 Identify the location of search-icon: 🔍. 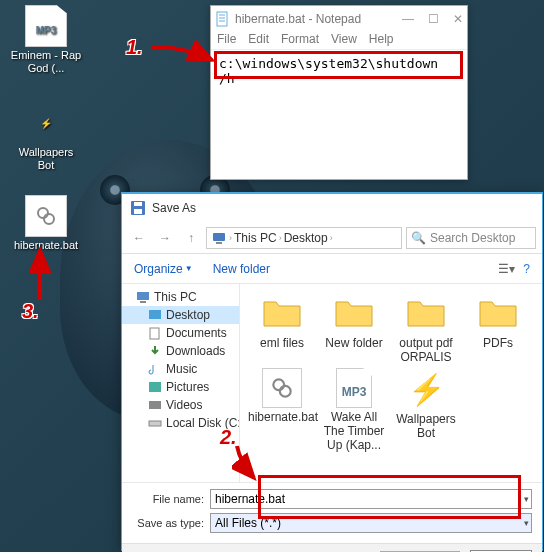
(418, 238).